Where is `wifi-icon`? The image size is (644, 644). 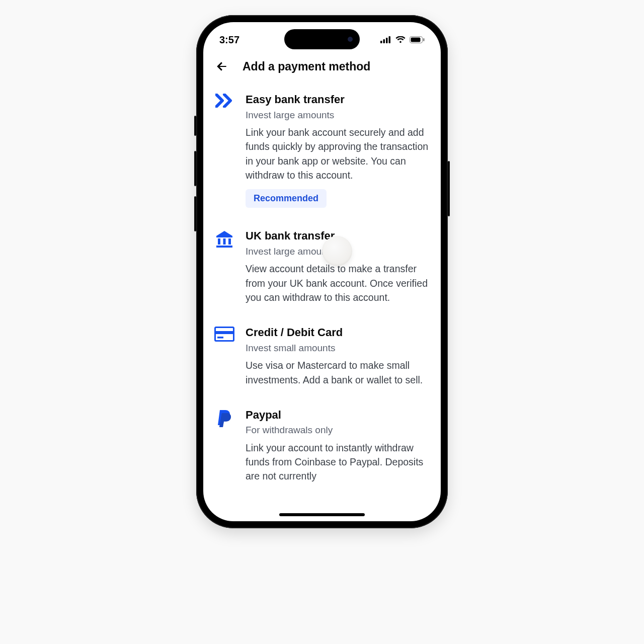
wifi-icon is located at coordinates (400, 40).